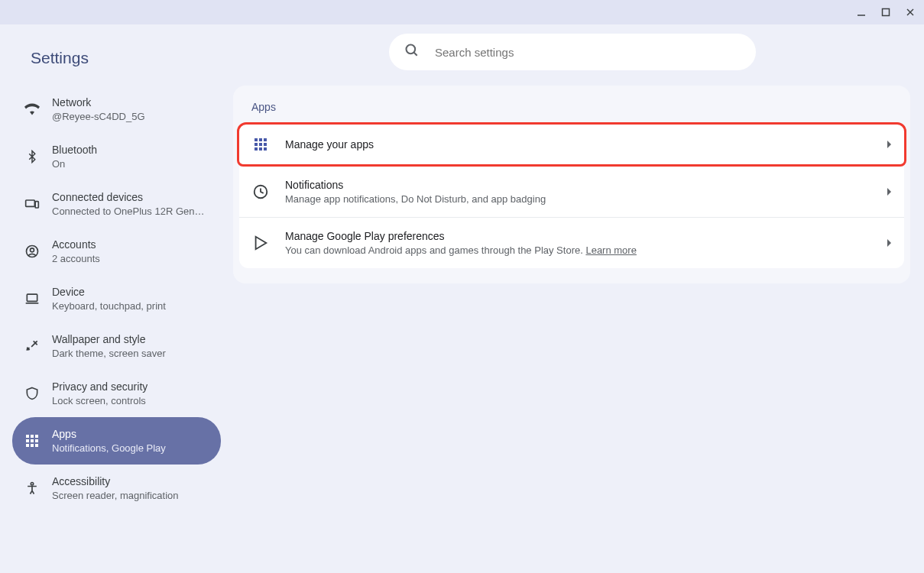  Describe the element at coordinates (116, 157) in the screenshot. I see `sidebar-item-bluetooth: Bluetooth On` at that location.